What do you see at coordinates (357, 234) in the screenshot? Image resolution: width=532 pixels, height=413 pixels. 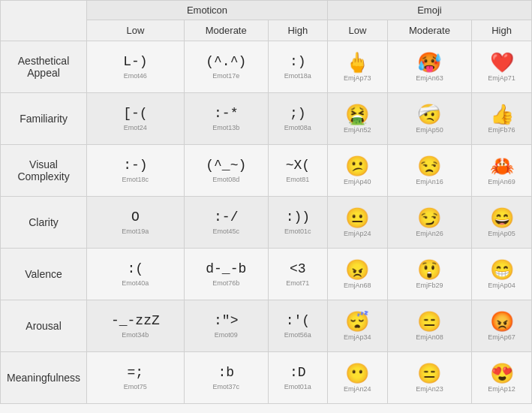 I see `emoji-code: EmjAp24` at bounding box center [357, 234].